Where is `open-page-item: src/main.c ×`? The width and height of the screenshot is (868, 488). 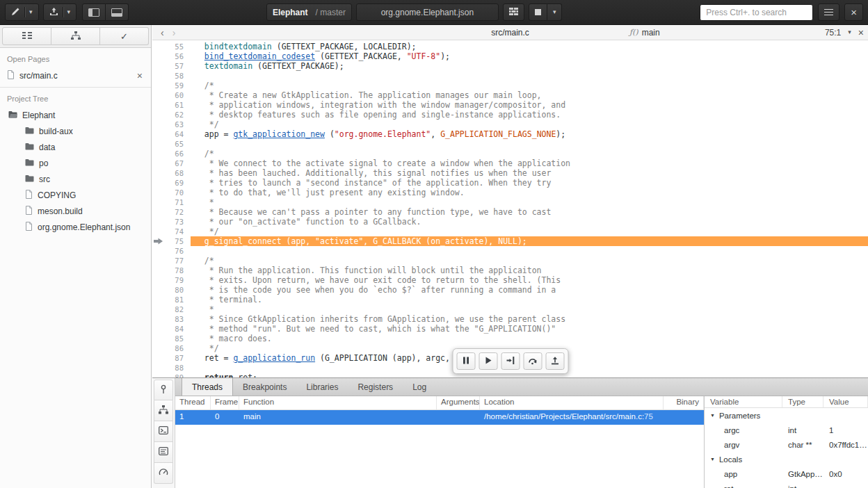 open-page-item: src/main.c × is located at coordinates (75, 78).